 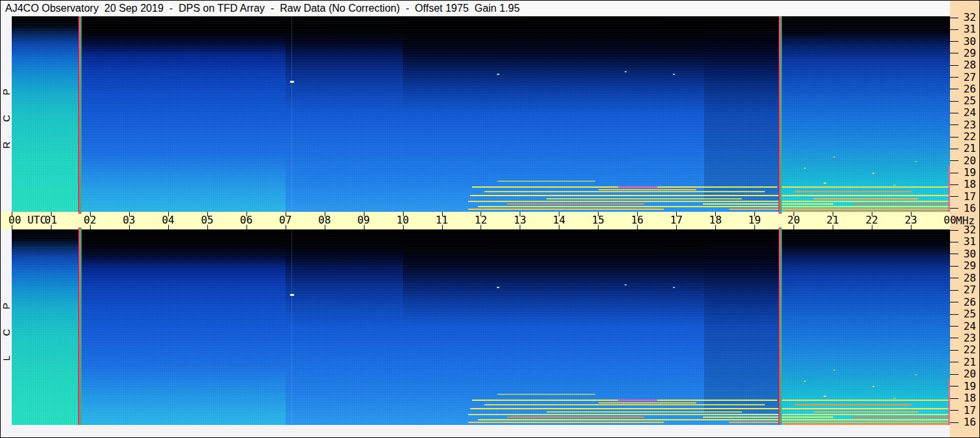 I want to click on hour-label: 04, so click(x=168, y=220).